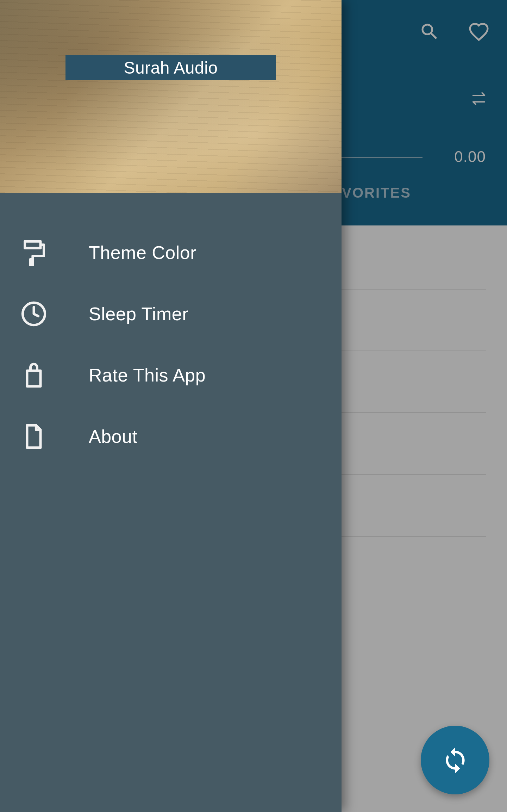 Image resolution: width=507 pixels, height=812 pixels. I want to click on drawer-item-sleep-timer: Sleep Timer, so click(171, 314).